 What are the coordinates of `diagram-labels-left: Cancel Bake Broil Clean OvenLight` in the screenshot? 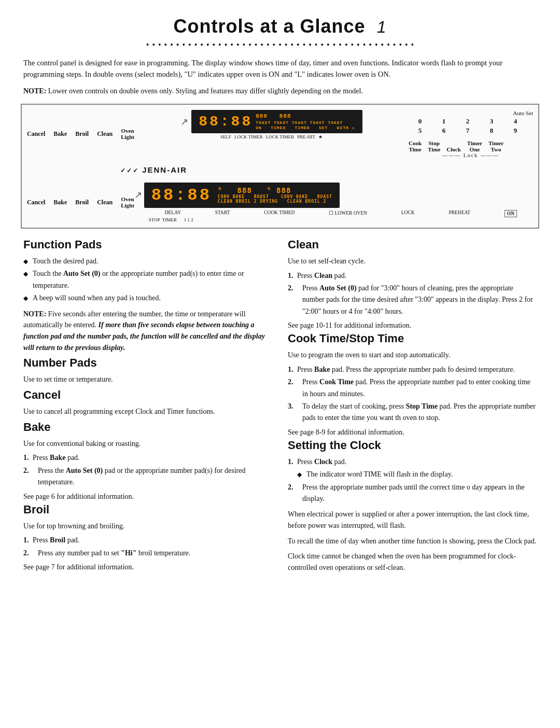 It's located at (81, 134).